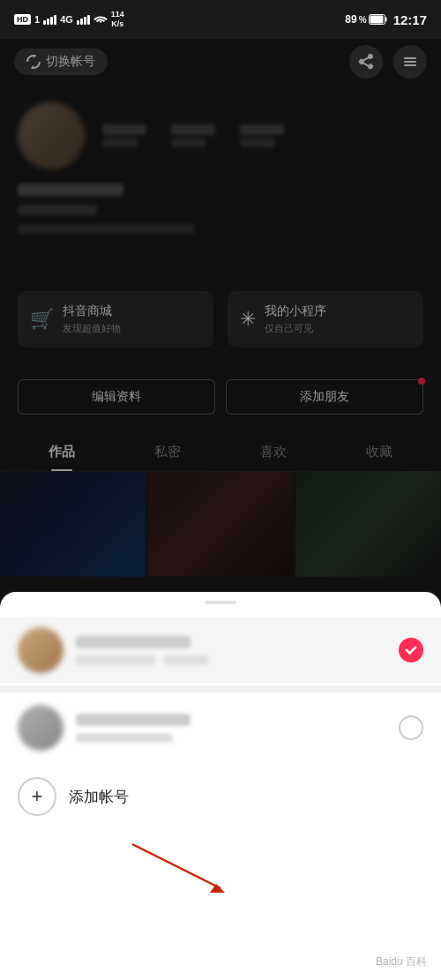  Describe the element at coordinates (116, 660) in the screenshot. I see `account-sub-1a` at that location.